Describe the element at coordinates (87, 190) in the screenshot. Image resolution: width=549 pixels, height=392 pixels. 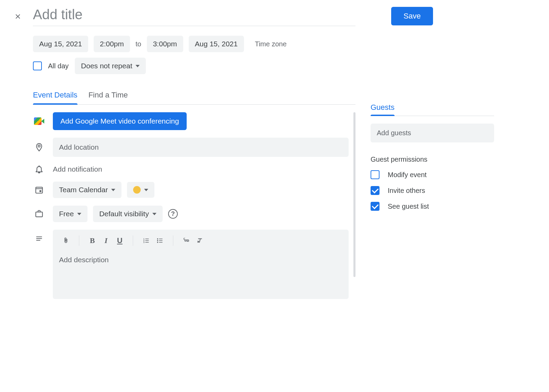
I see `calendar-dropdown: Team Calendar` at that location.